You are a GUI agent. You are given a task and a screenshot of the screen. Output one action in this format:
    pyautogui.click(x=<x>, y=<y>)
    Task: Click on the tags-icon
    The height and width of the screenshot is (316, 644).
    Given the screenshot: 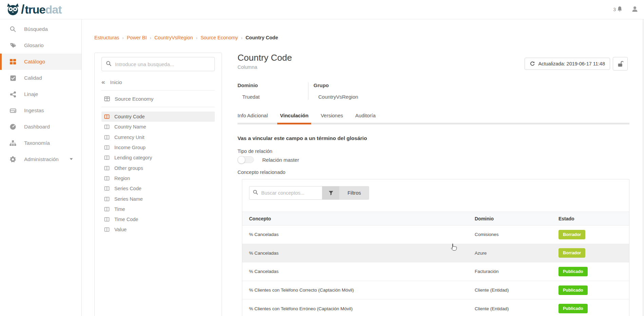 What is the action you would take?
    pyautogui.click(x=13, y=45)
    